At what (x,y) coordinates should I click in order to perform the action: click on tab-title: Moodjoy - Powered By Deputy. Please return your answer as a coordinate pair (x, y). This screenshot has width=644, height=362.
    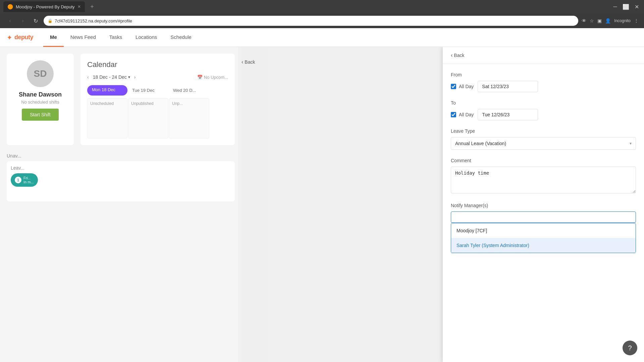
    Looking at the image, I should click on (45, 7).